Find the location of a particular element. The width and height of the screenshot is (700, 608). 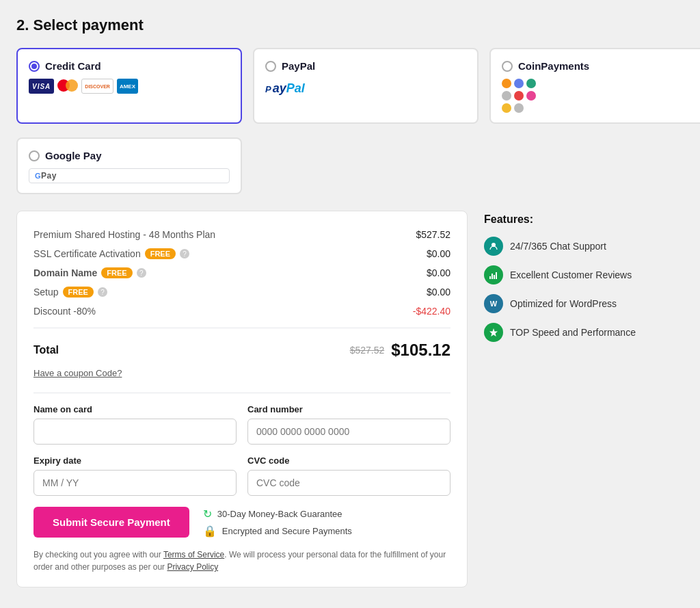

feature-speed-text: TOP Speed and Performance is located at coordinates (573, 332).